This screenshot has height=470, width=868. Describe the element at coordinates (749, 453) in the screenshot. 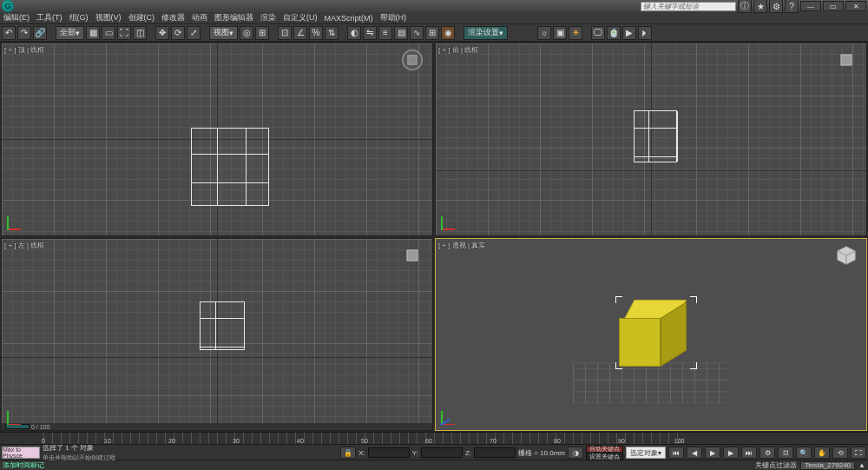

I see `goto-end-icon: ⏭` at that location.